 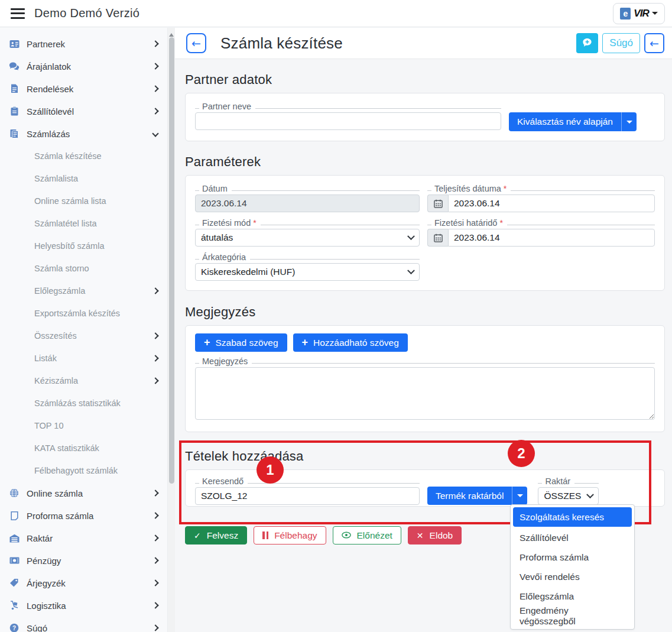 I want to click on sidebar-item-label: Partnerek, so click(x=46, y=44).